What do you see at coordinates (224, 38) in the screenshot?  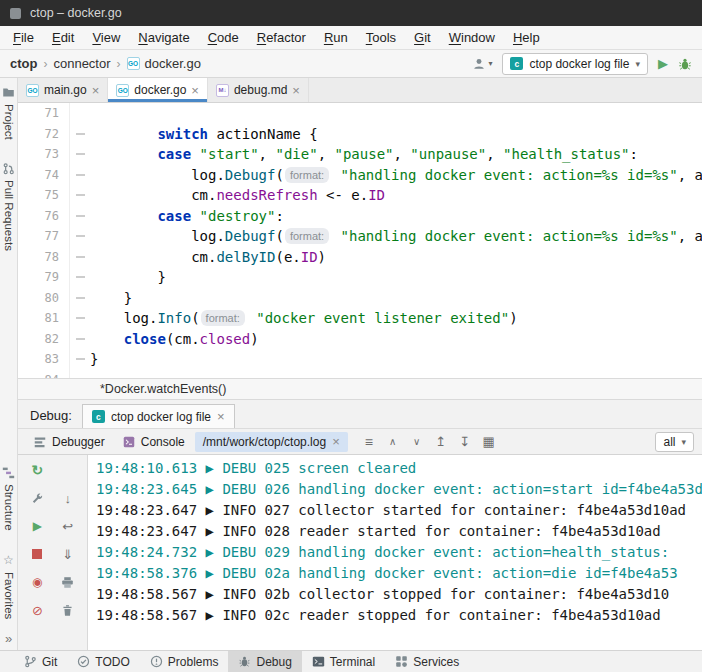 I see `menu-code: Code` at bounding box center [224, 38].